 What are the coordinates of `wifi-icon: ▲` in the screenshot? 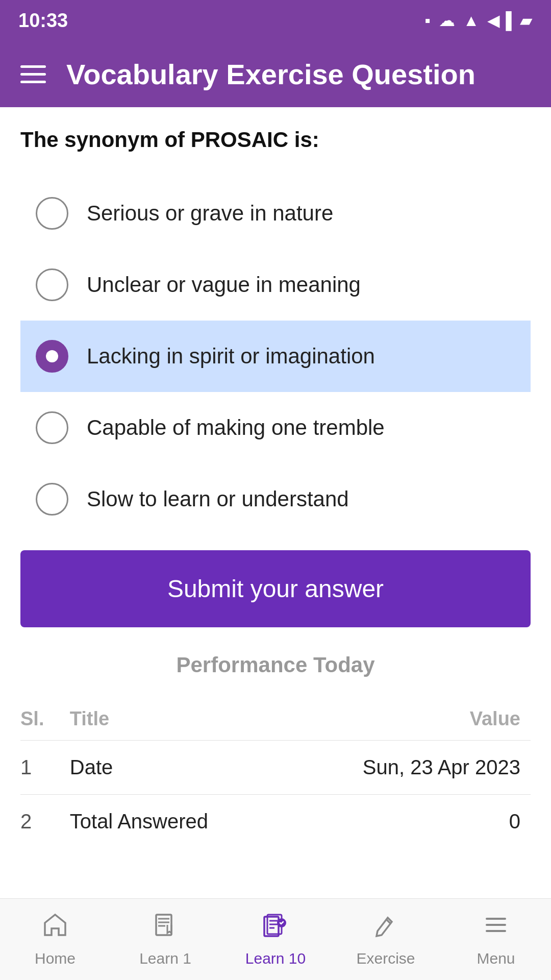 It's located at (471, 20).